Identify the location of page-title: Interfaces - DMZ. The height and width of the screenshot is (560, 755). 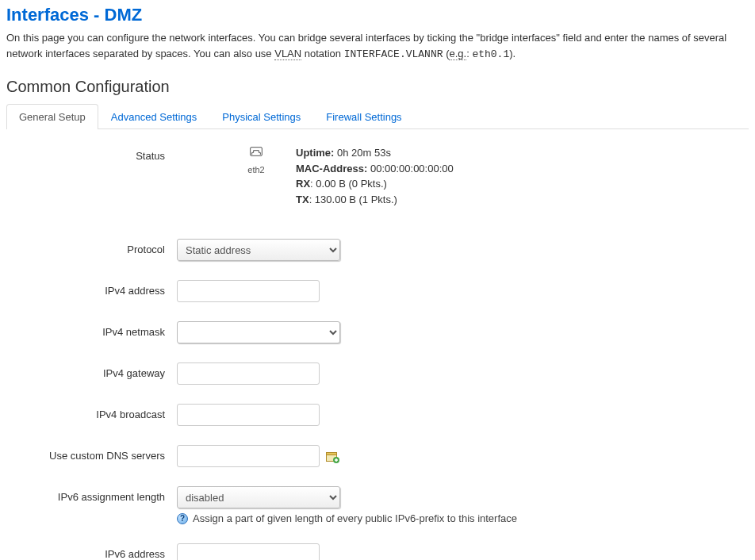
(378, 15).